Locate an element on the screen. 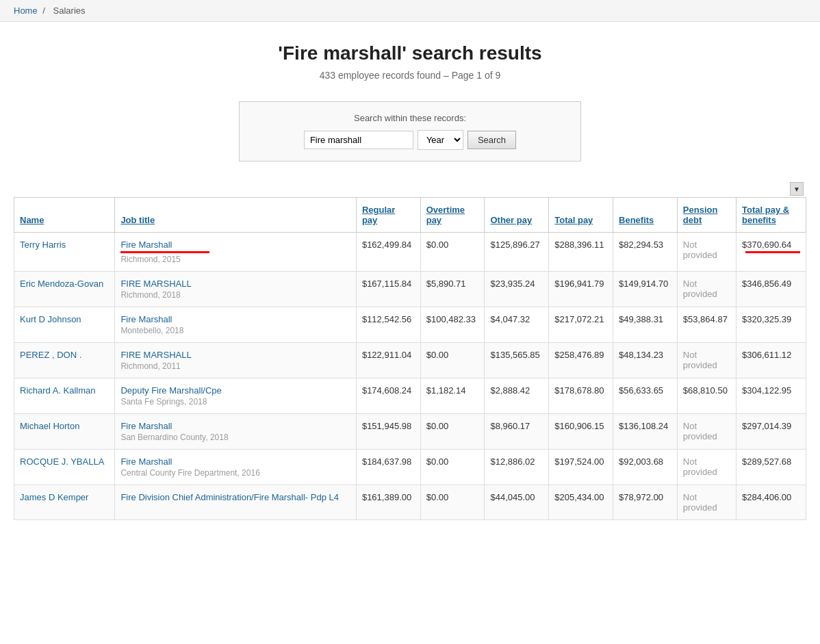 The image size is (820, 644). col-pension-debt-link: Pensiondebt is located at coordinates (701, 215).